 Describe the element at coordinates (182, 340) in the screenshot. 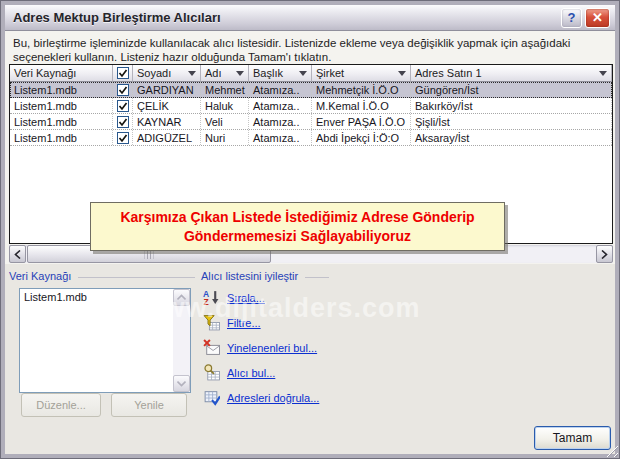

I see `listbox-scrollbar` at that location.